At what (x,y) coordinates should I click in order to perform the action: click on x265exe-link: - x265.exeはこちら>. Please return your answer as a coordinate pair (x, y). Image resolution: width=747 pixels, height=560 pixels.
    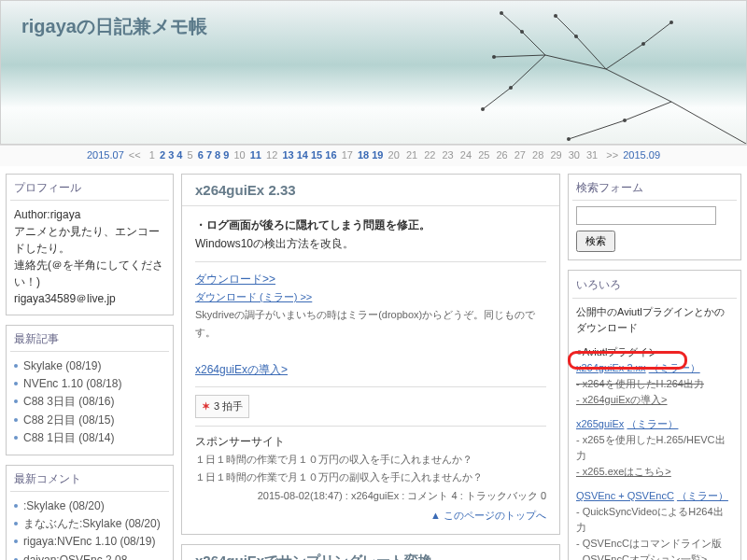
    Looking at the image, I should click on (624, 471).